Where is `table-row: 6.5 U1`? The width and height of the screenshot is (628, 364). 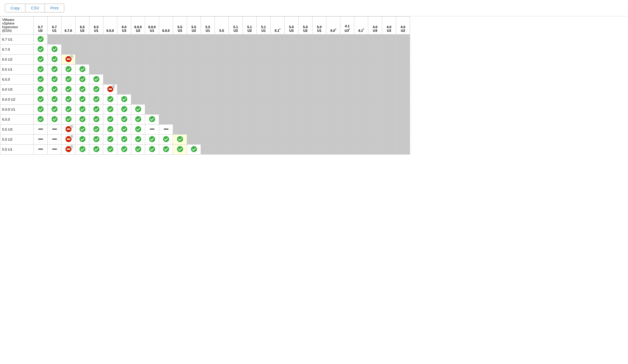 table-row: 6.5 U1 is located at coordinates (205, 70).